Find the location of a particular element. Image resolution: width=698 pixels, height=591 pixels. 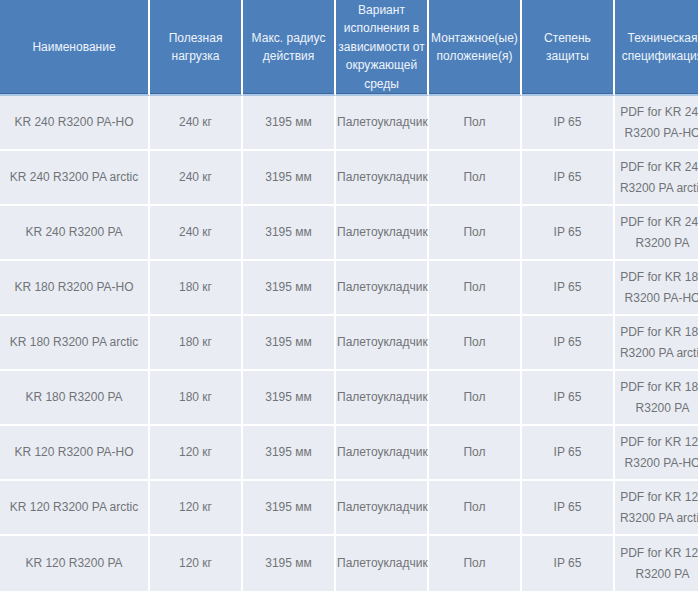

cell-name: KR 180 R3200 PA arctic is located at coordinates (75, 344).